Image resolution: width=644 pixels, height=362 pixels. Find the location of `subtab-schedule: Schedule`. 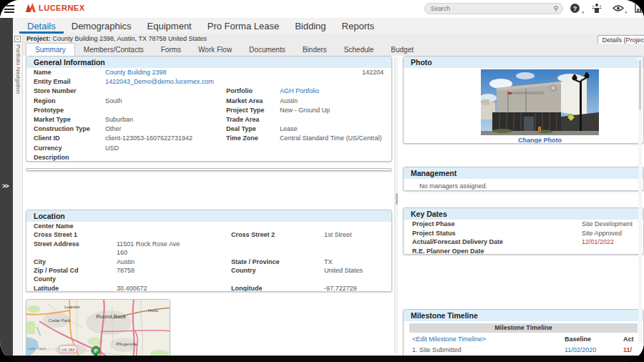

subtab-schedule: Schedule is located at coordinates (359, 50).